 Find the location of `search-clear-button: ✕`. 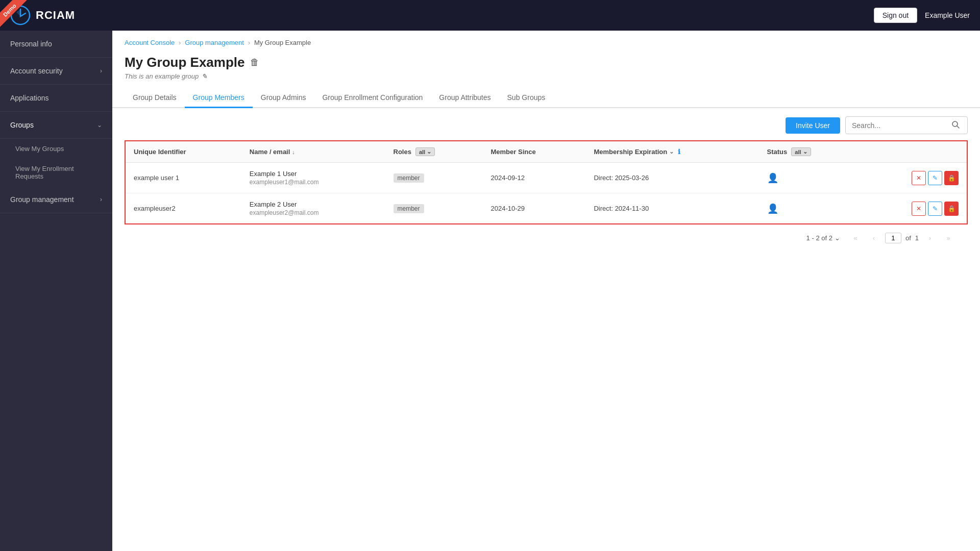

search-clear-button: ✕ is located at coordinates (966, 126).